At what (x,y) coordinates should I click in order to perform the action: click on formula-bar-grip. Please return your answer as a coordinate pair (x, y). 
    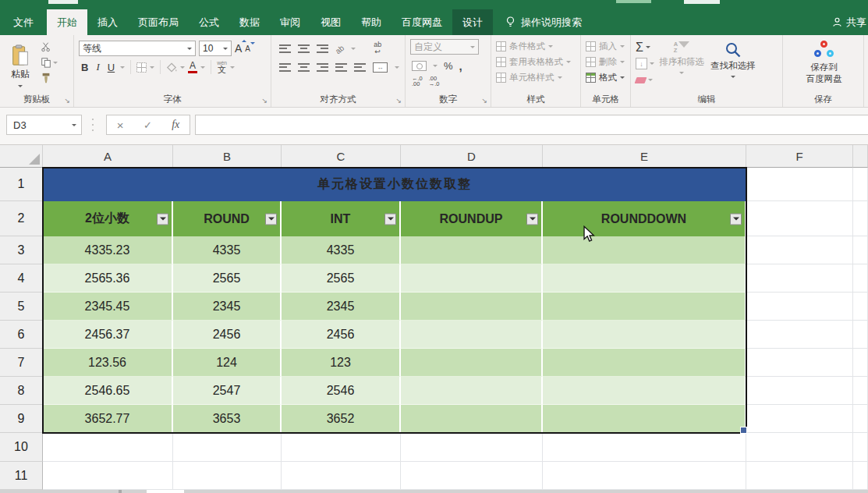
    Looking at the image, I should click on (94, 125).